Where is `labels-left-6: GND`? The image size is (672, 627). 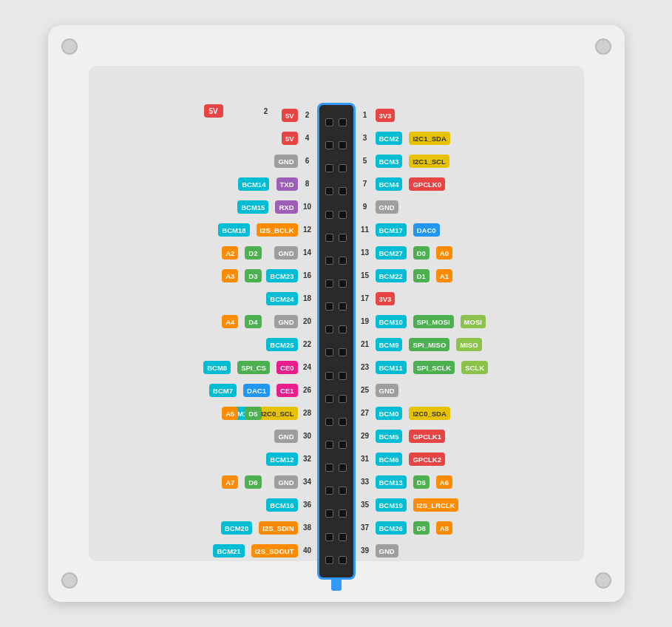
labels-left-6: GND is located at coordinates (285, 161).